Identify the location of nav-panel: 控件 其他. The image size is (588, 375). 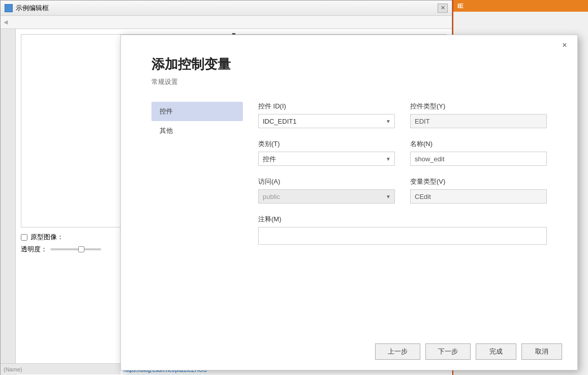
(197, 180).